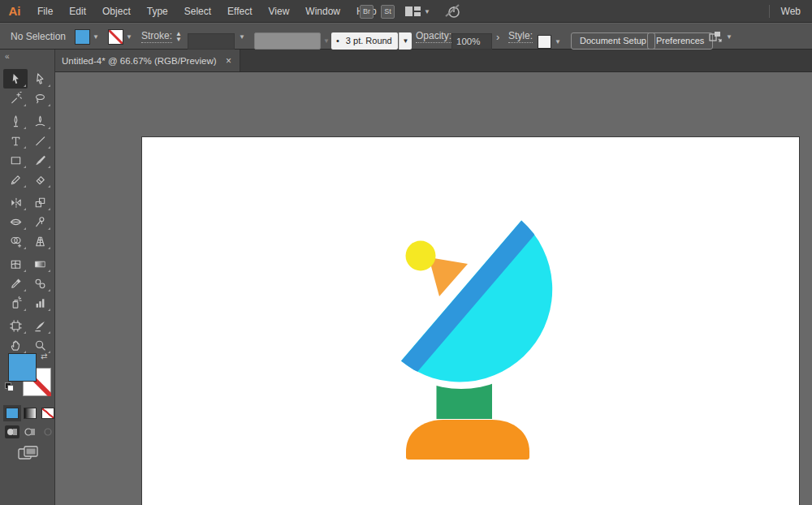 Image resolution: width=812 pixels, height=505 pixels. What do you see at coordinates (15, 121) in the screenshot?
I see `tool-pen` at bounding box center [15, 121].